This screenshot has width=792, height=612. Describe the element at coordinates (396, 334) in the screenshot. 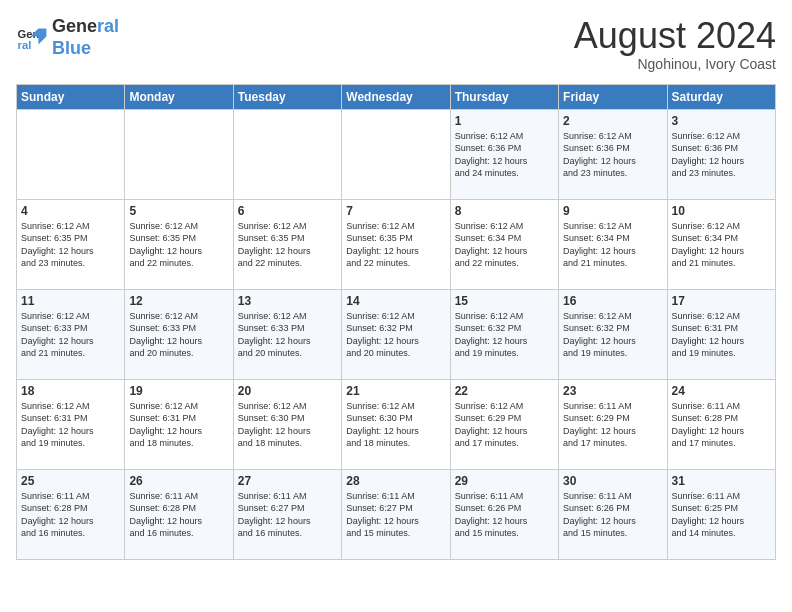

I see `week-row-2: 11Sunrise: 6:12 AM Sunset: 6:33 PM Dayli…` at that location.